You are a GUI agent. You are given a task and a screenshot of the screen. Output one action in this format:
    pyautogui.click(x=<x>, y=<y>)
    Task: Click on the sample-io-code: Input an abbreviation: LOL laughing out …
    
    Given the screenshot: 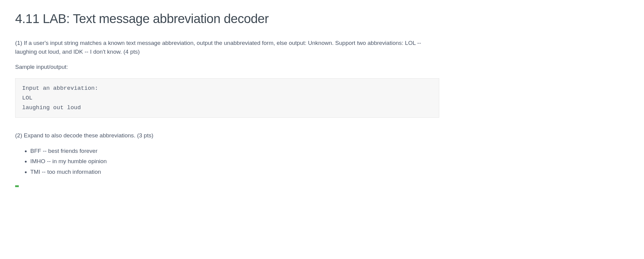 What is the action you would take?
    pyautogui.click(x=227, y=98)
    